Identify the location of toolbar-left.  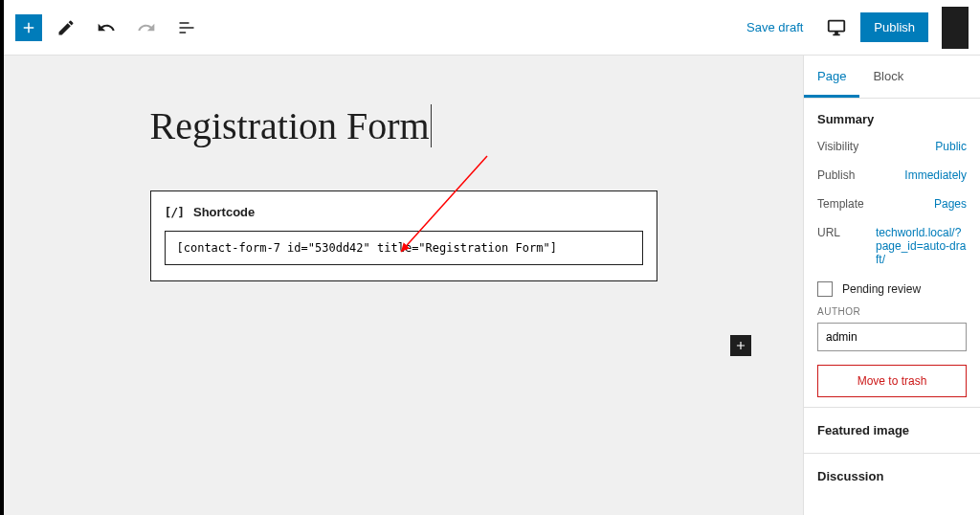
(109, 28).